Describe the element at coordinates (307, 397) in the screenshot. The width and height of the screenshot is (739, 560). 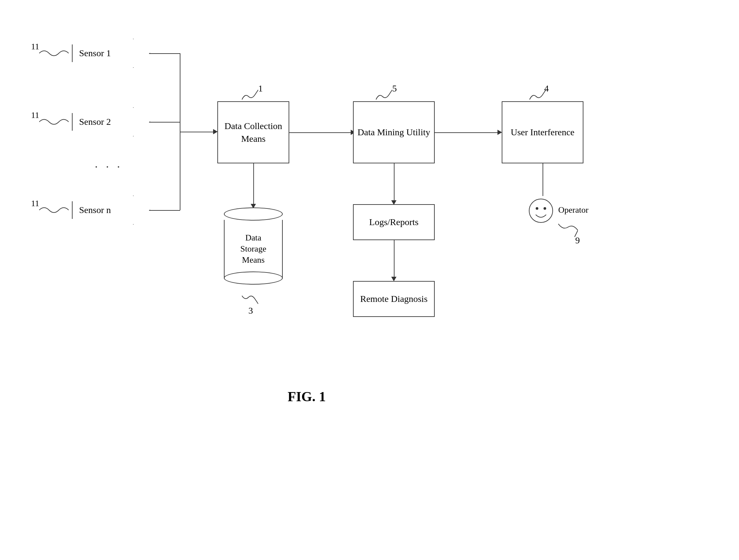
I see `figure-label: FIG. 1` at that location.